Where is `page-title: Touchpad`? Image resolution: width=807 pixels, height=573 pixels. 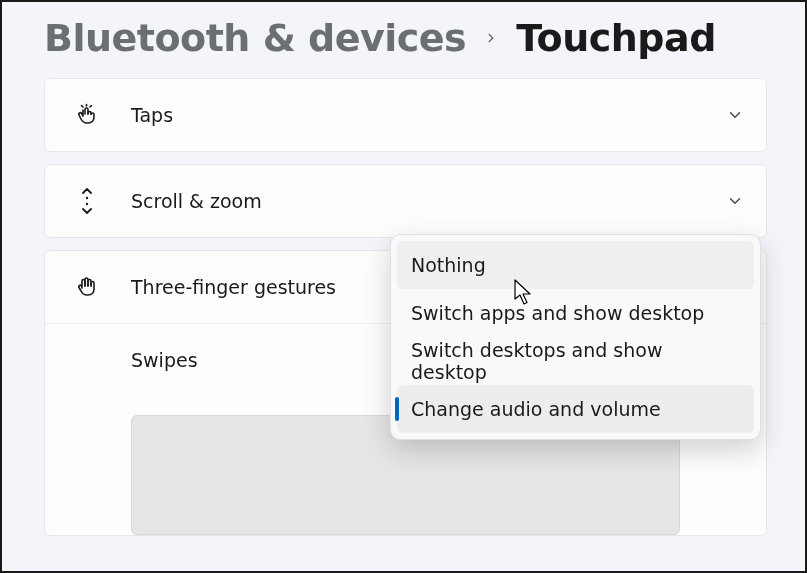
page-title: Touchpad is located at coordinates (616, 38).